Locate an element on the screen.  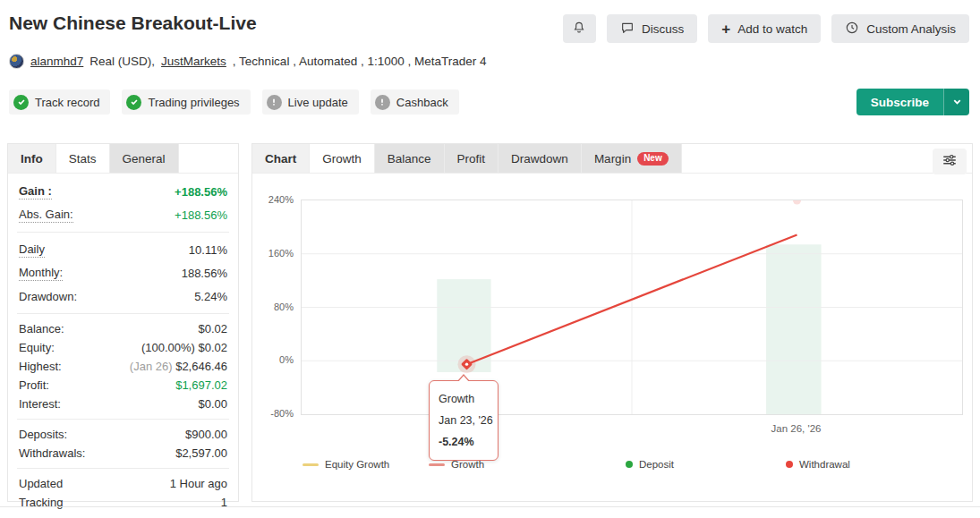
stat-row: Profit:$1,697.02 is located at coordinates (124, 385).